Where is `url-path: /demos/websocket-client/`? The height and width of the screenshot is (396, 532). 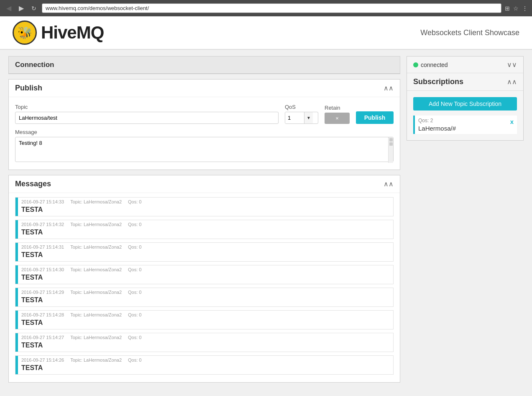 url-path: /demos/websocket-client/ is located at coordinates (118, 8).